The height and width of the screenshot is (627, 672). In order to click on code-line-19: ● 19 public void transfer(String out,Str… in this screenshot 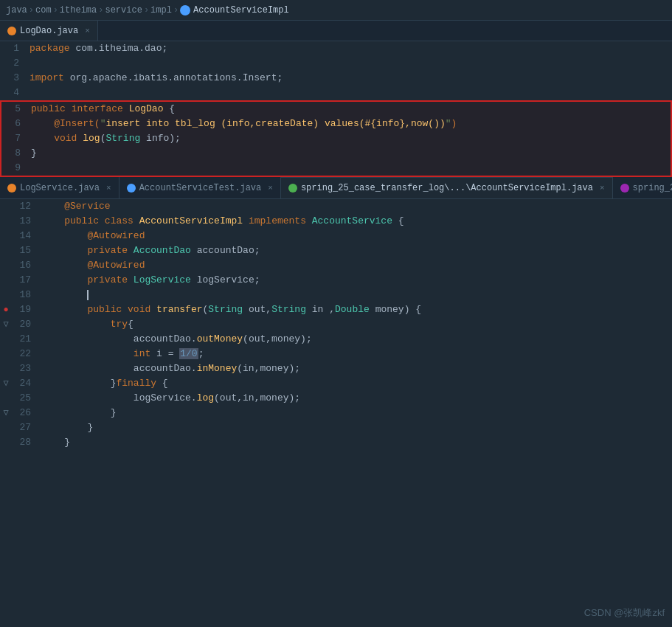, I will do `click(336, 310)`.